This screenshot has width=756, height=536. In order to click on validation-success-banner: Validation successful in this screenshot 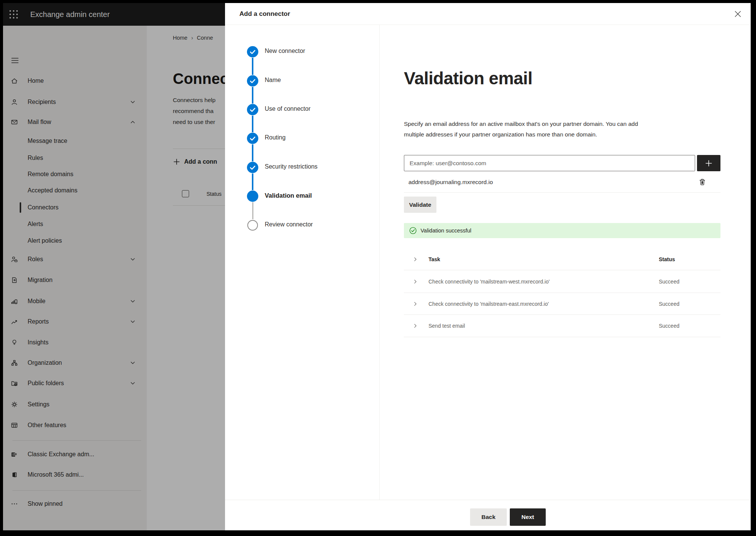, I will do `click(562, 231)`.